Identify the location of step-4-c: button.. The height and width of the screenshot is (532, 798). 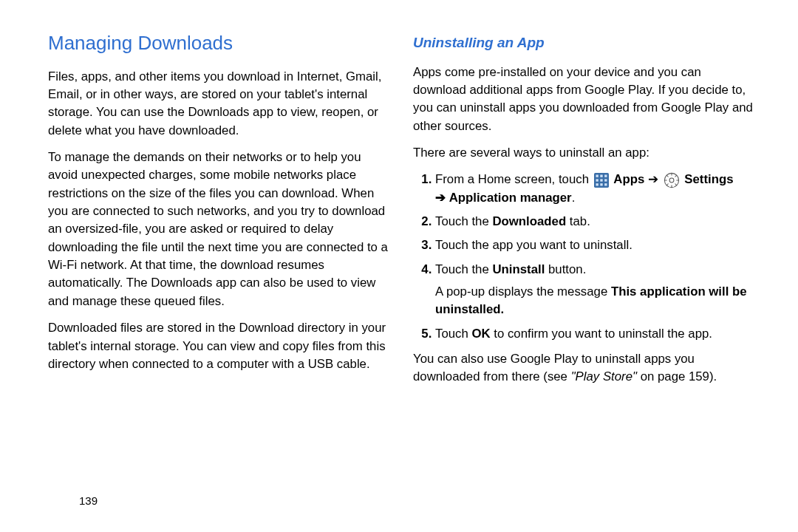
(565, 269).